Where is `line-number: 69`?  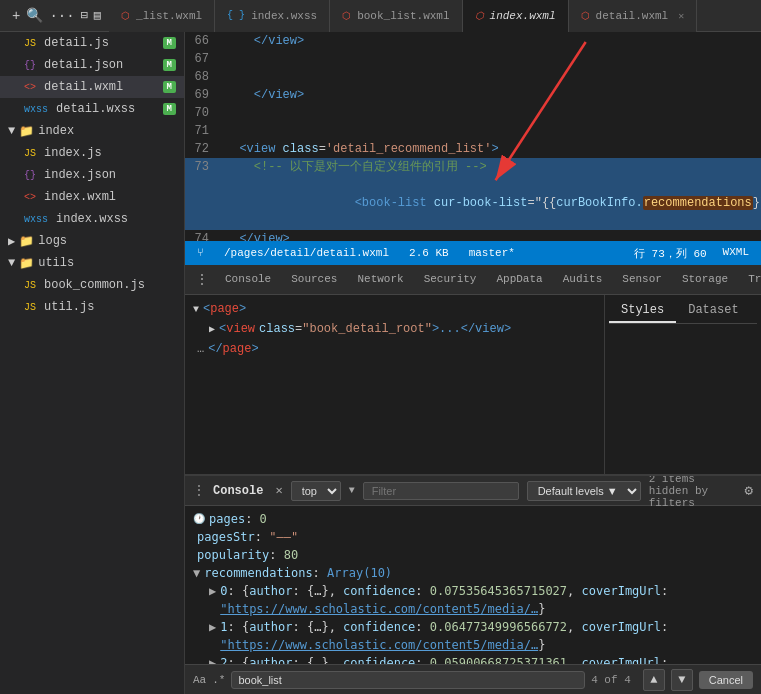 line-number: 69 is located at coordinates (203, 95).